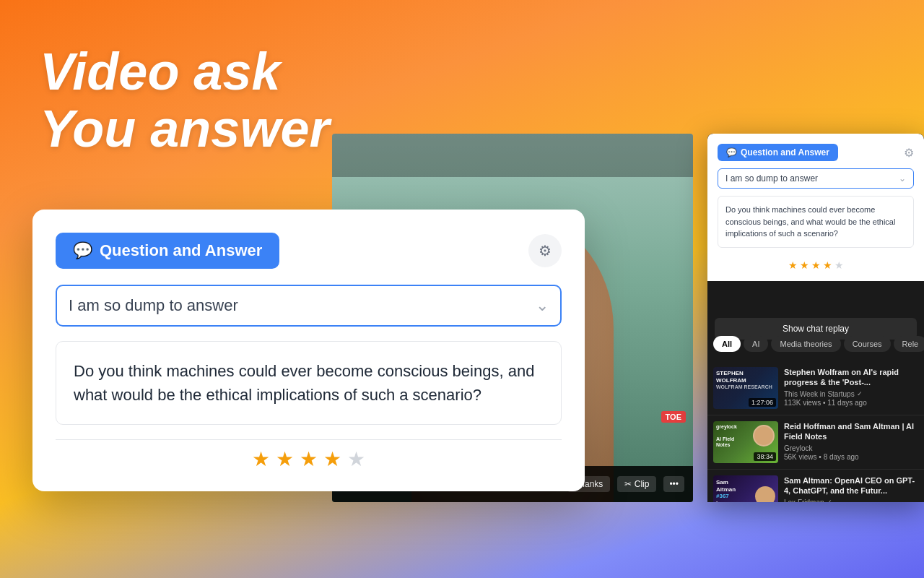 The width and height of the screenshot is (924, 578). I want to click on mini-qa-header: 💬 Question and Answer ⚙, so click(816, 152).